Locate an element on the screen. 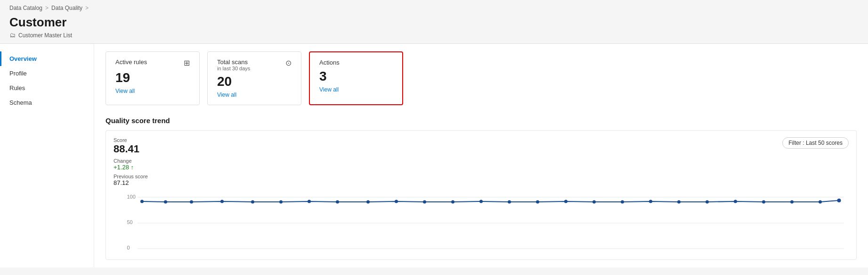  rules-icon: ⊞ is located at coordinates (187, 63).